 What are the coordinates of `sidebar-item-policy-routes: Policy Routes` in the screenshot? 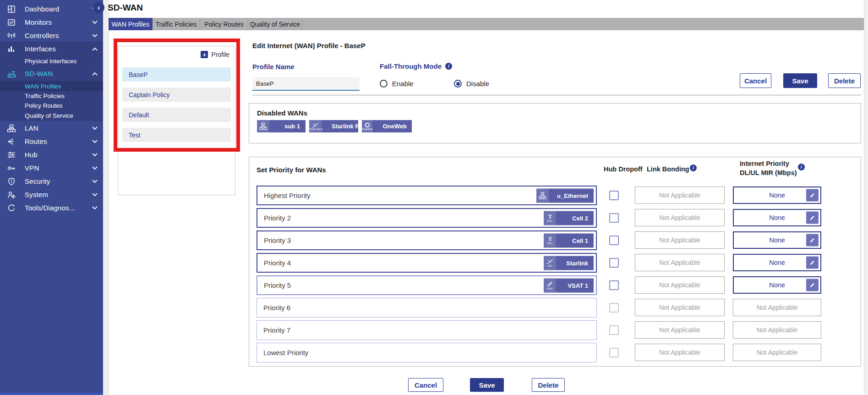 It's located at (51, 105).